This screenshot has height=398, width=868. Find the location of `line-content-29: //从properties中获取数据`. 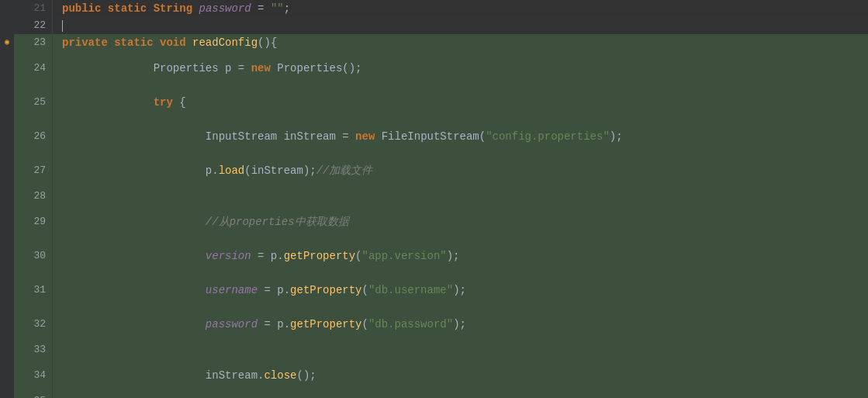

line-content-29: //从properties中获取数据 is located at coordinates (461, 222).